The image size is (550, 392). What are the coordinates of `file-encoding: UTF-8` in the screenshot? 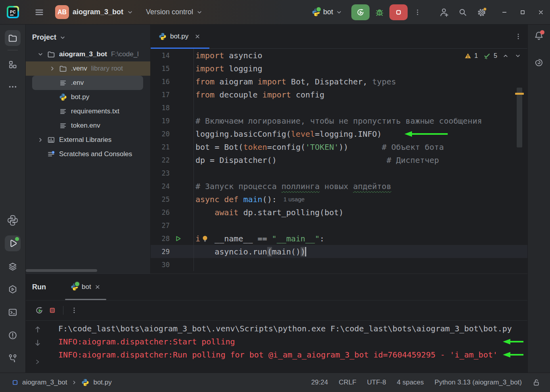 It's located at (377, 382).